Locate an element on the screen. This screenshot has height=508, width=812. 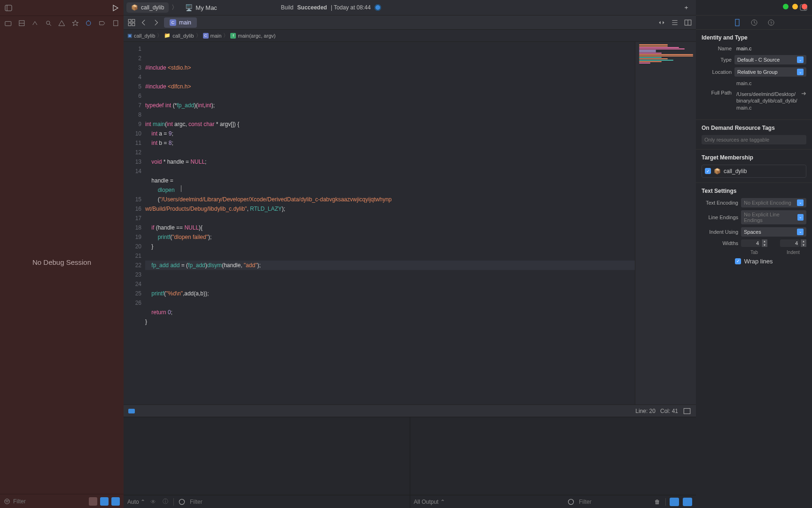
debug-filter-icon is located at coordinates (182, 502).